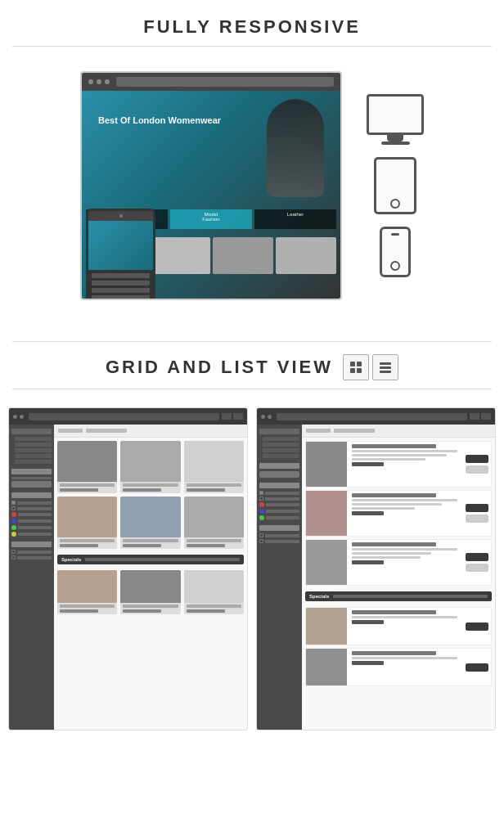  What do you see at coordinates (252, 27) in the screenshot?
I see `section1-title: FULLY RESPONSIVE` at bounding box center [252, 27].